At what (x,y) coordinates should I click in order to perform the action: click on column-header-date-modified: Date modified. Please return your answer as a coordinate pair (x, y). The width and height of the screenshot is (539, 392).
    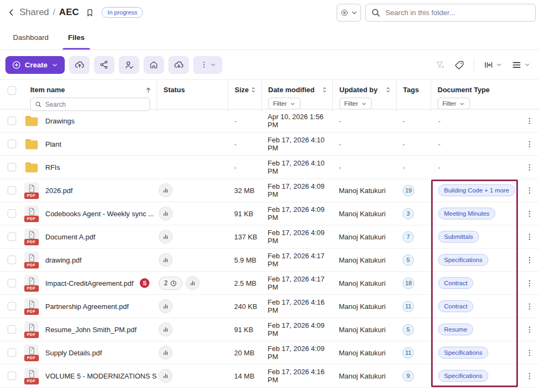
    Looking at the image, I should click on (291, 90).